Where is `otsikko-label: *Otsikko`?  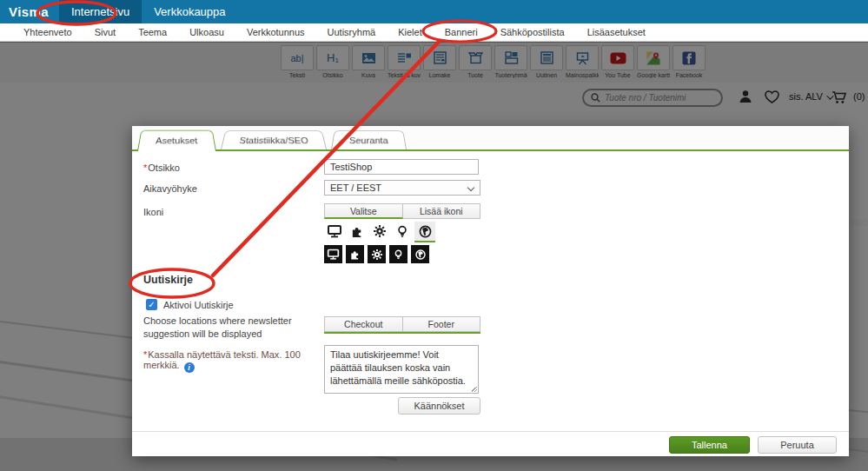
otsikko-label: *Otsikko is located at coordinates (162, 168).